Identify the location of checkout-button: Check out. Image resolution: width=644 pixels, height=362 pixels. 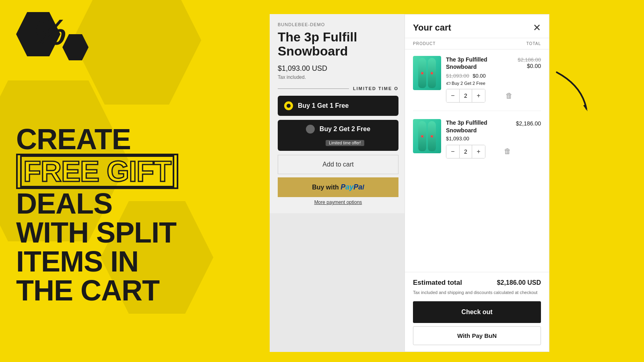
(477, 312).